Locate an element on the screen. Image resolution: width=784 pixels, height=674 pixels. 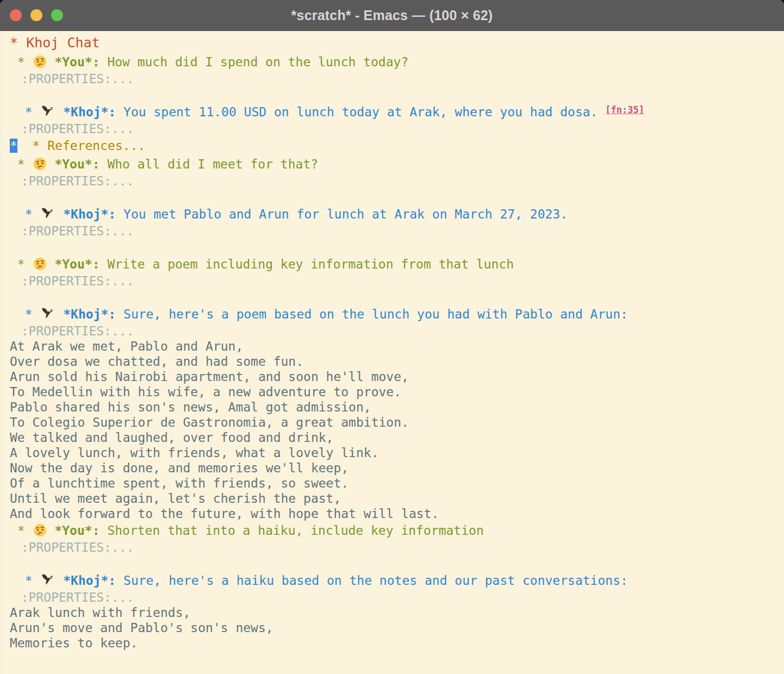
org-heading-khoj-message-2: * *Khoj*: You met Pablo and Arun for lun… is located at coordinates (392, 214).